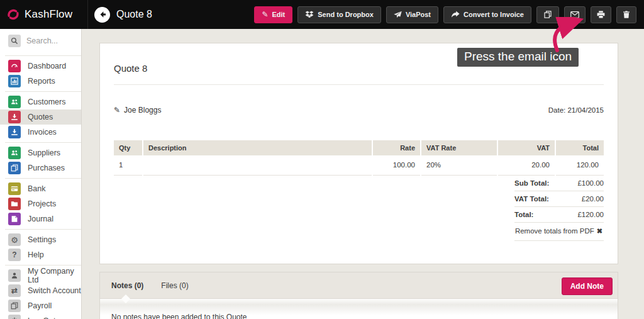 Image resolution: width=644 pixels, height=319 pixels. What do you see at coordinates (487, 15) in the screenshot?
I see `convert-to-invoice-button: Convert to Invoice` at bounding box center [487, 15].